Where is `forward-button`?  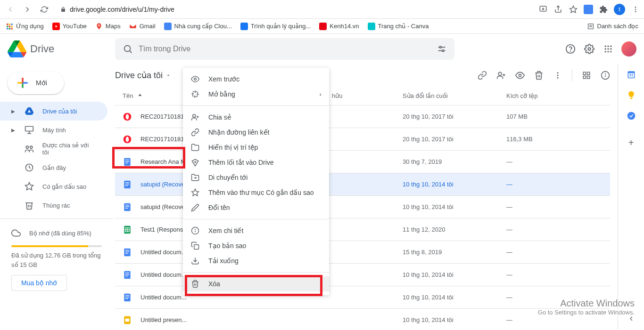 forward-button is located at coordinates (27, 9).